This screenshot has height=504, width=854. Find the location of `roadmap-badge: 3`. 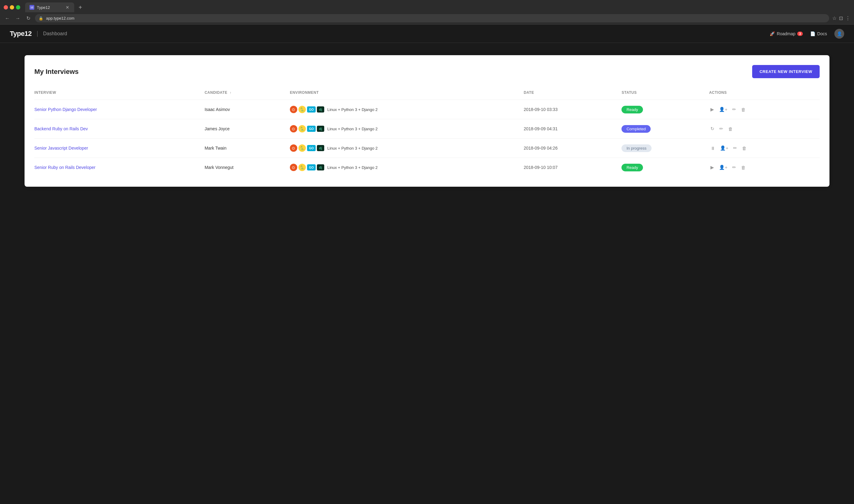

roadmap-badge: 3 is located at coordinates (800, 34).